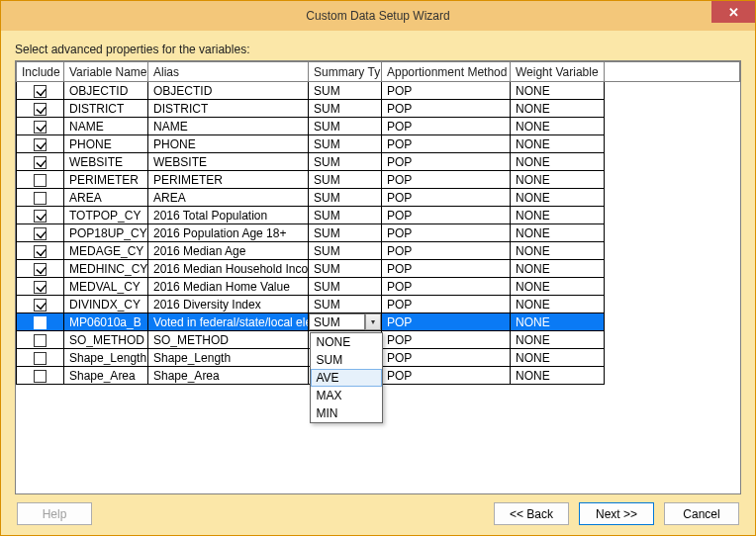  What do you see at coordinates (378, 269) in the screenshot?
I see `table-row: MEDHINC_CY2016 Median Household IncomeSU…` at bounding box center [378, 269].